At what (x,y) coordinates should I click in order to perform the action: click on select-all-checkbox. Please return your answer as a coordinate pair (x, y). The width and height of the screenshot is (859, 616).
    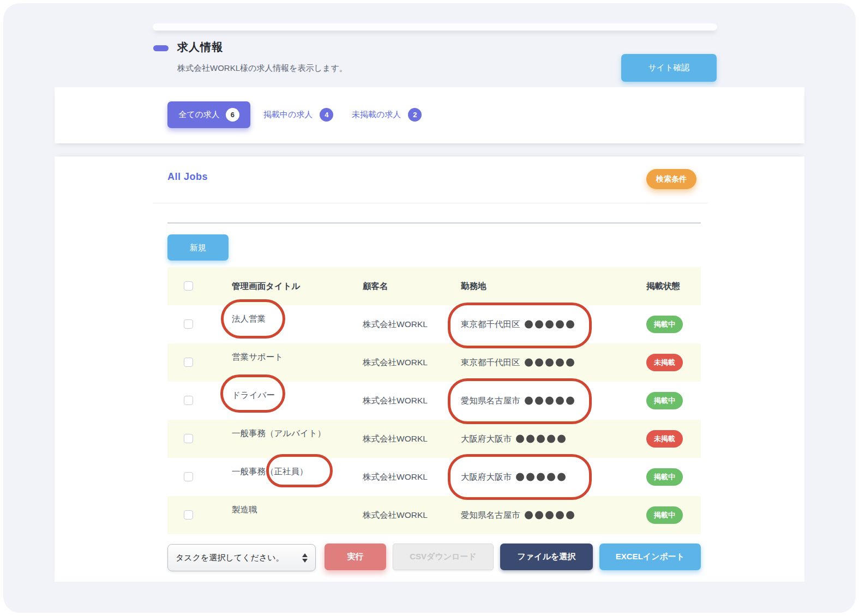
    Looking at the image, I should click on (189, 286).